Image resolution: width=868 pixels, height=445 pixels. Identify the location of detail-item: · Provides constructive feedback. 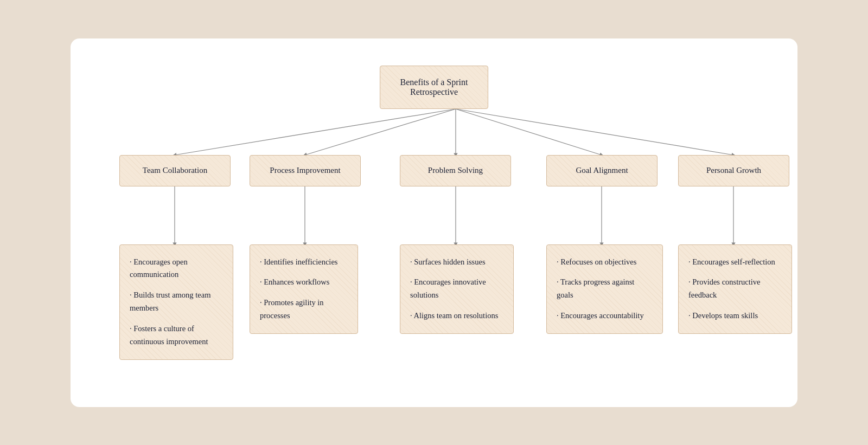
(735, 289).